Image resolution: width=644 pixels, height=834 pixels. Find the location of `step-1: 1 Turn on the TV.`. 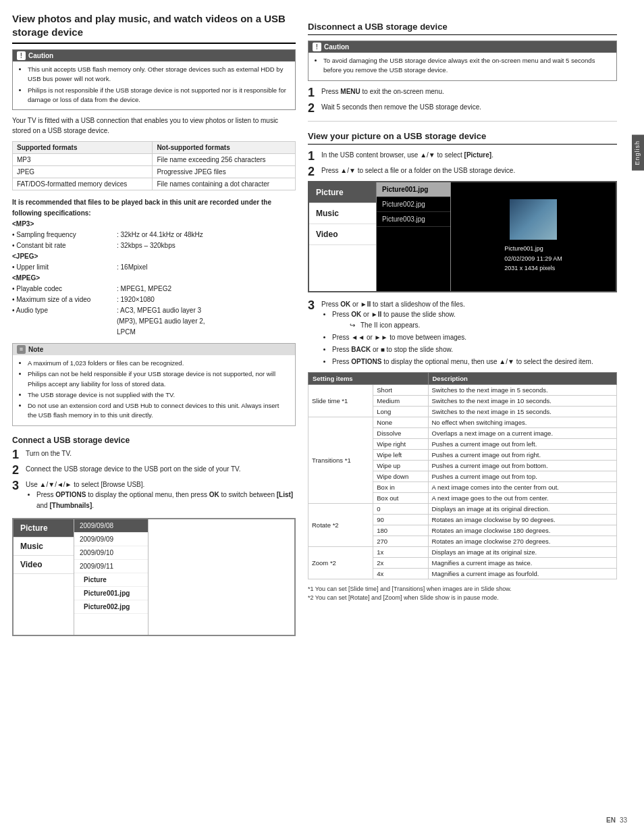

step-1: 1 Turn on the TV. is located at coordinates (154, 454).